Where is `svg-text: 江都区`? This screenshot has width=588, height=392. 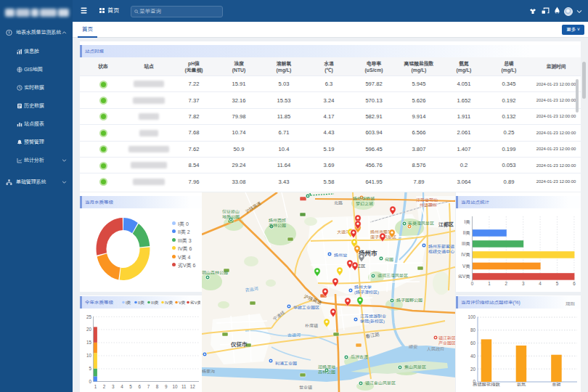 svg-text: 江都区 is located at coordinates (446, 225).